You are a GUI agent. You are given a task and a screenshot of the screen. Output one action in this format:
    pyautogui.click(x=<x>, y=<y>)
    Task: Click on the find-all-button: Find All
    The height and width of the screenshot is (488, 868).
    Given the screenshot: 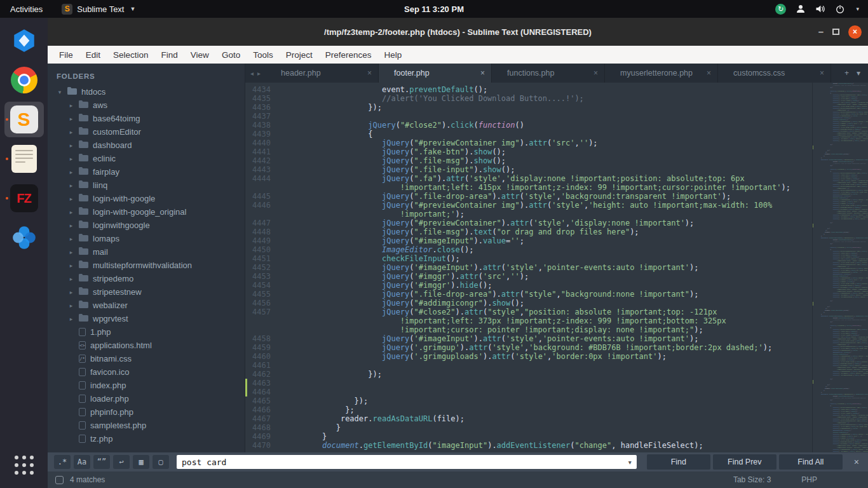 What is the action you would take?
    pyautogui.click(x=811, y=462)
    